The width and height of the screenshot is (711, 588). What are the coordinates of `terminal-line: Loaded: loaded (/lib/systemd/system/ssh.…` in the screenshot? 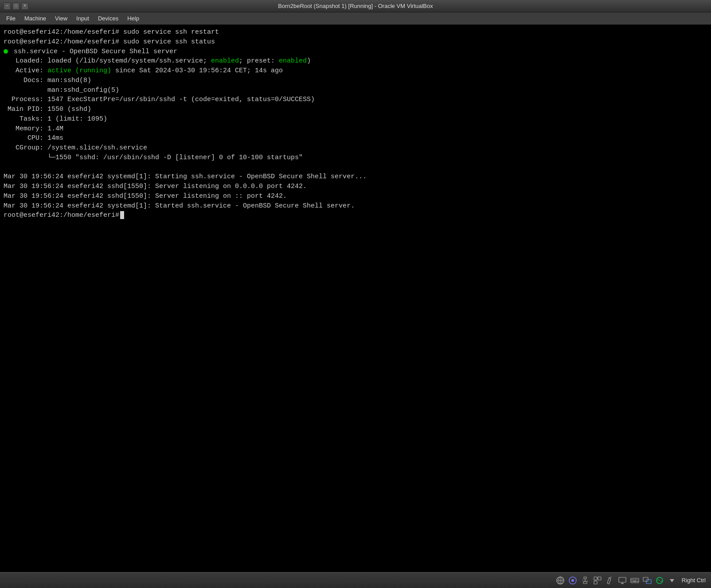 It's located at (356, 61).